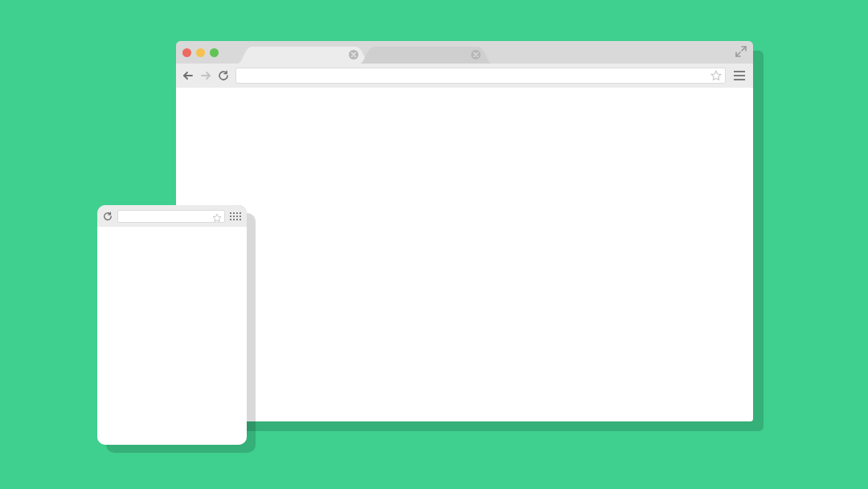  I want to click on desktop-tab-bar, so click(465, 52).